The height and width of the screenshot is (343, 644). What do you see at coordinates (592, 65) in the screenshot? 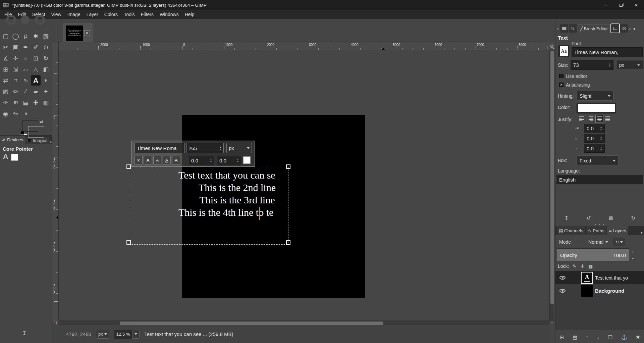
I see `size-input: 73 ▲▼` at bounding box center [592, 65].